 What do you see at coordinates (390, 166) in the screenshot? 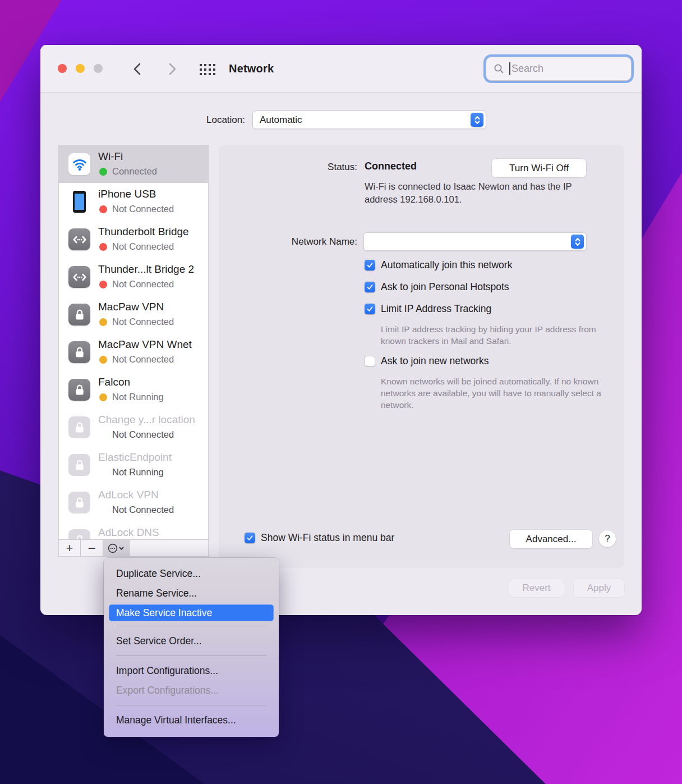
I see `status-value: Connected` at bounding box center [390, 166].